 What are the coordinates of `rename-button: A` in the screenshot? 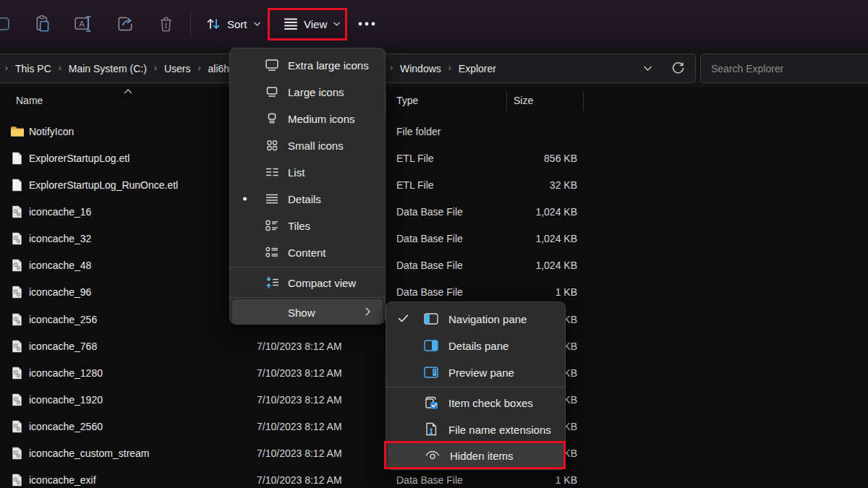 It's located at (84, 24).